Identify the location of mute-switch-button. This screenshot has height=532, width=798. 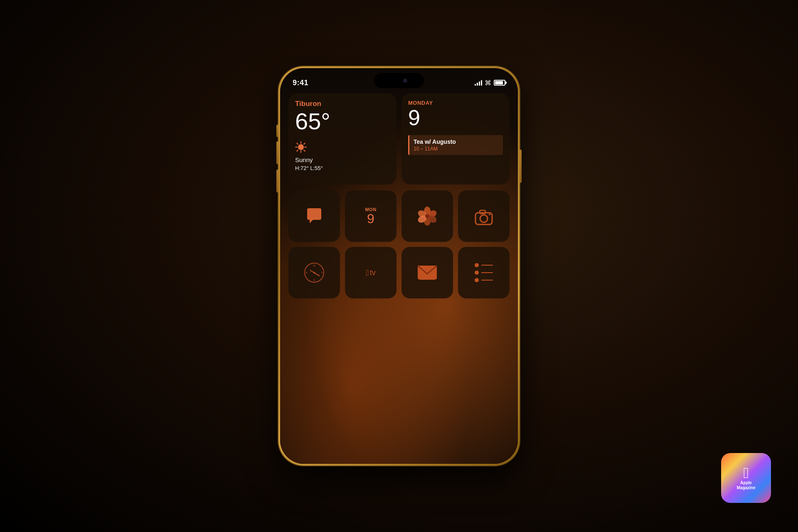
(278, 131).